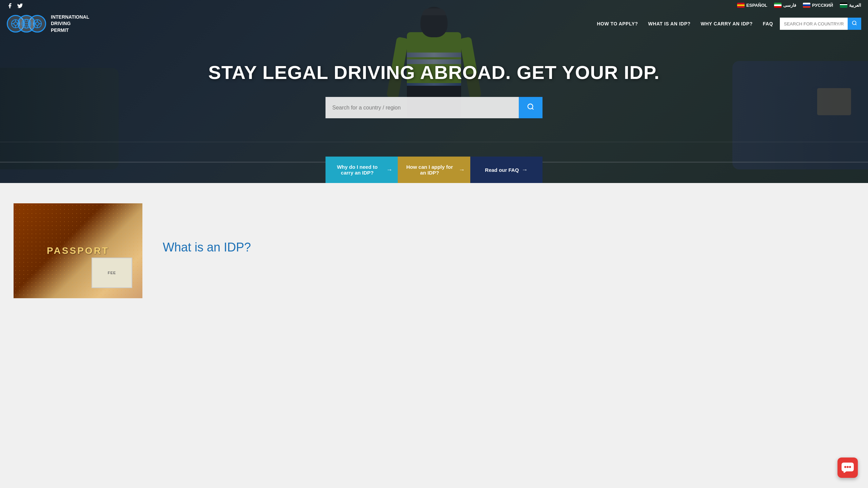 Image resolution: width=868 pixels, height=488 pixels. I want to click on nav-search-box, so click(821, 24).